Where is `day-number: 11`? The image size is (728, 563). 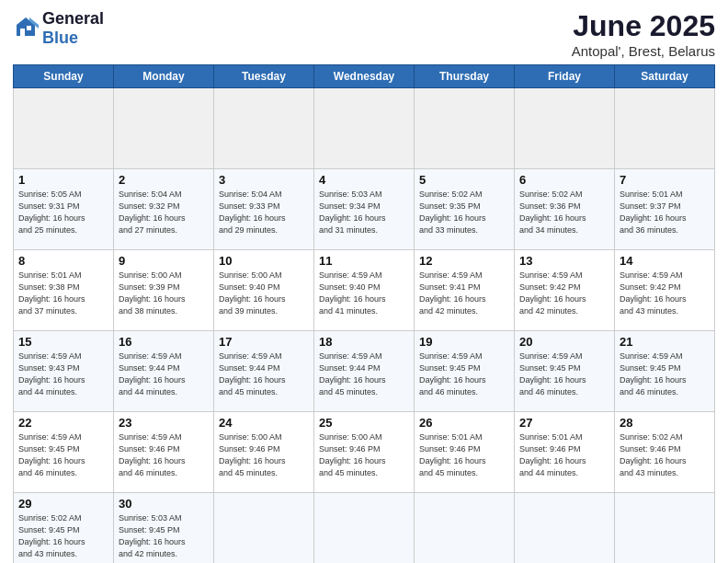
day-number: 11 is located at coordinates (364, 261).